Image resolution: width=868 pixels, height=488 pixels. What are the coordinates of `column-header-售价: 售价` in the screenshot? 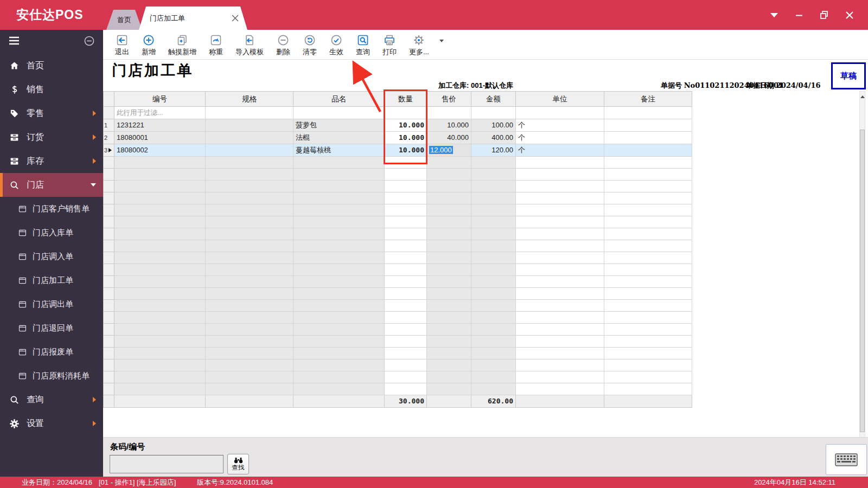 It's located at (449, 99).